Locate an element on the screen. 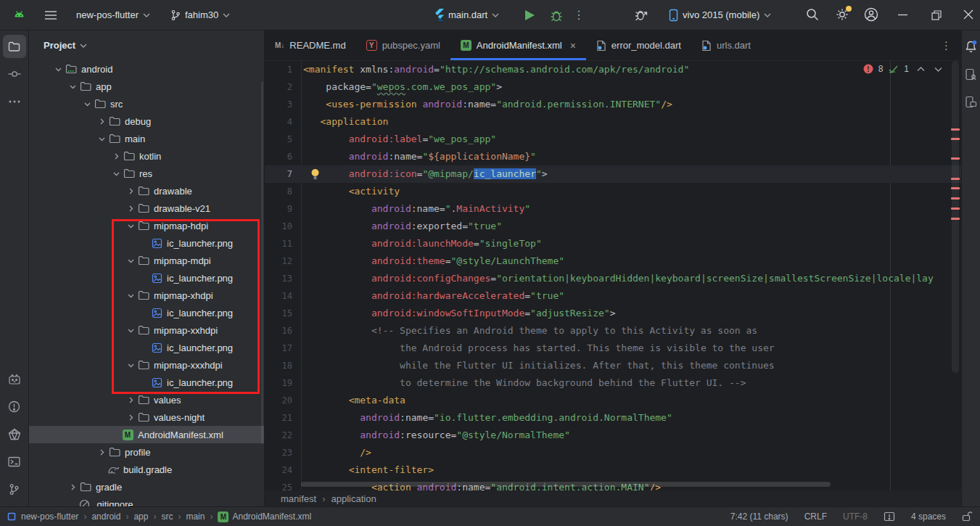 Image resolution: width=980 pixels, height=526 pixels. notifications-button is located at coordinates (971, 46).